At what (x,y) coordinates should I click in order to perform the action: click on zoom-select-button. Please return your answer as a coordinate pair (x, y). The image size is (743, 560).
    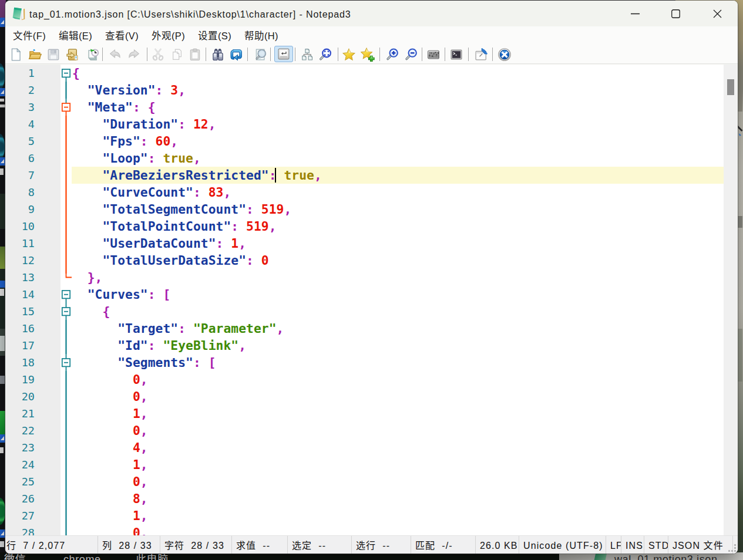
    Looking at the image, I should click on (325, 54).